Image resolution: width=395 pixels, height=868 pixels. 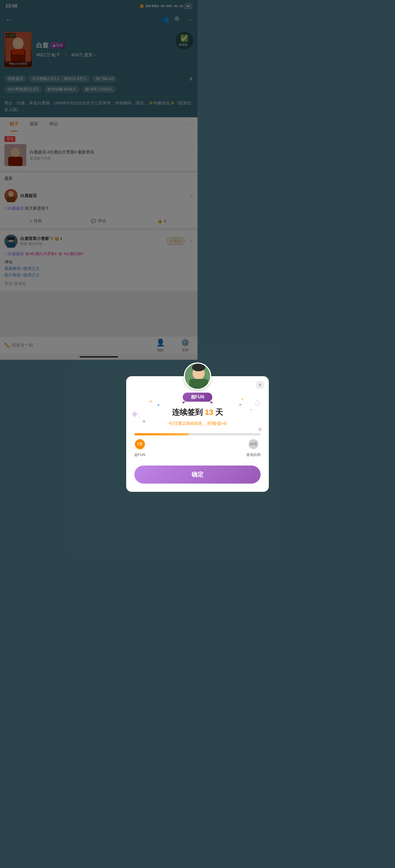 I want to click on modal-card: ◆ ◇ ✦ ✦ ✦ ● ● ◆ × 超FUN, so click(x=162, y=405).